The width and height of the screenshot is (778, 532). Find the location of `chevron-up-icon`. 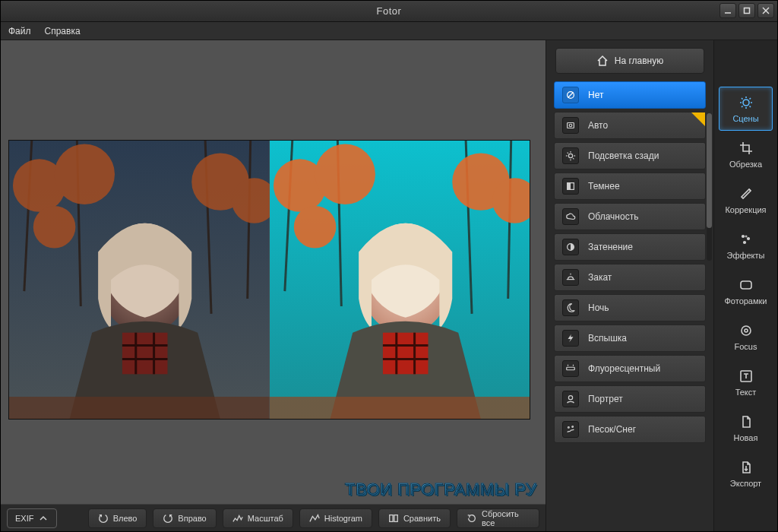

chevron-up-icon is located at coordinates (43, 518).